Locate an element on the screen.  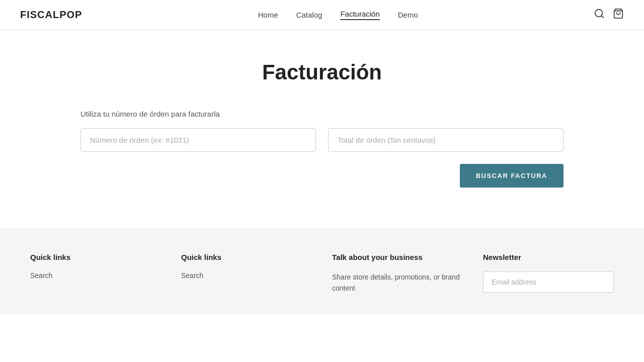
footer-col-2-title: Quick links is located at coordinates (247, 257).